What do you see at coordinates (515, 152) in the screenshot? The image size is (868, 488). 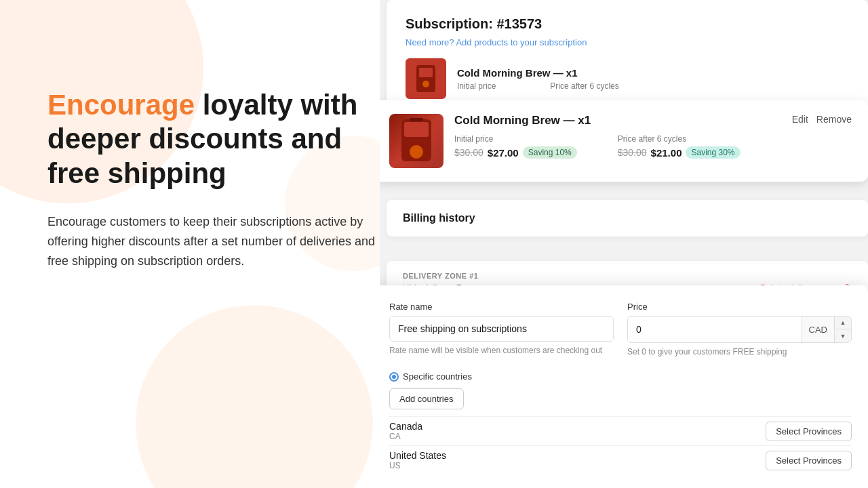 I see `initial-price-row: $30.00 $27.00 Saving 10%` at bounding box center [515, 152].